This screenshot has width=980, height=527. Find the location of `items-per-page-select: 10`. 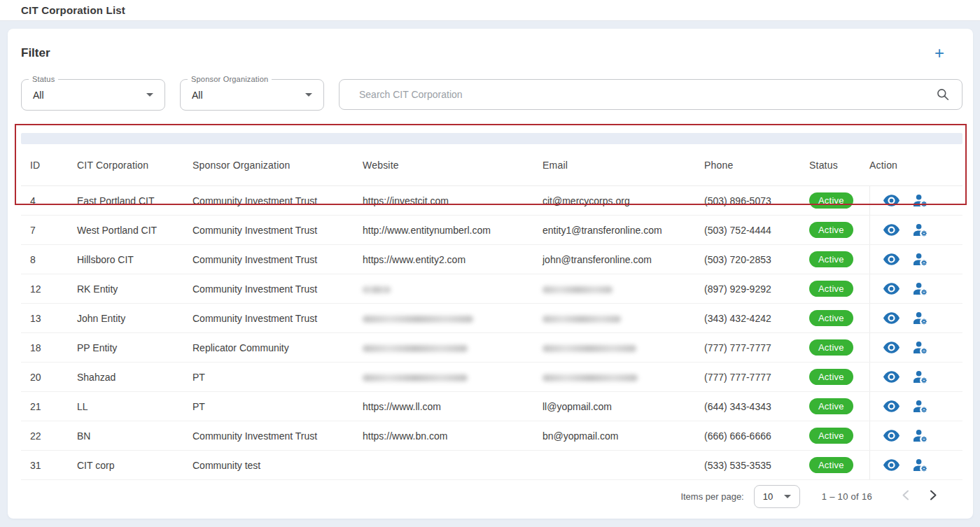

items-per-page-select: 10 is located at coordinates (777, 497).